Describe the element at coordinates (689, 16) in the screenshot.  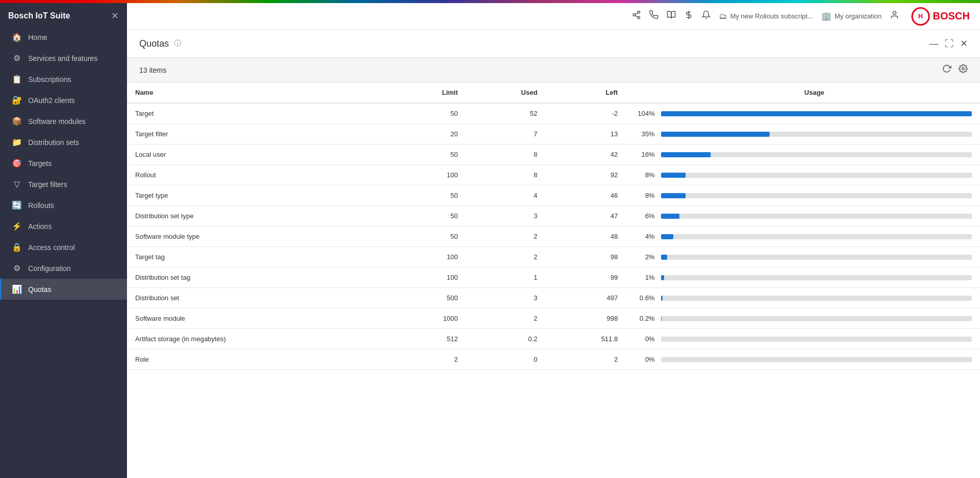
I see `dollar-icon` at that location.